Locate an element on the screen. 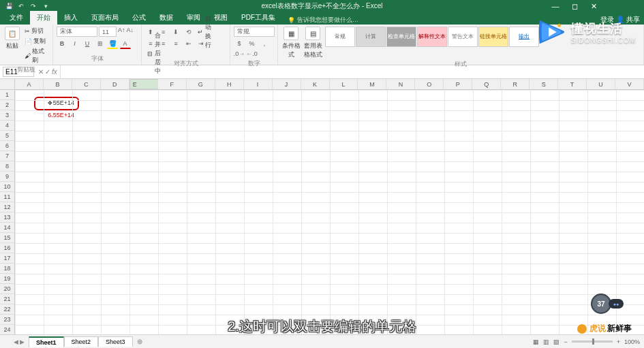  col-header-R: R is located at coordinates (515, 84).